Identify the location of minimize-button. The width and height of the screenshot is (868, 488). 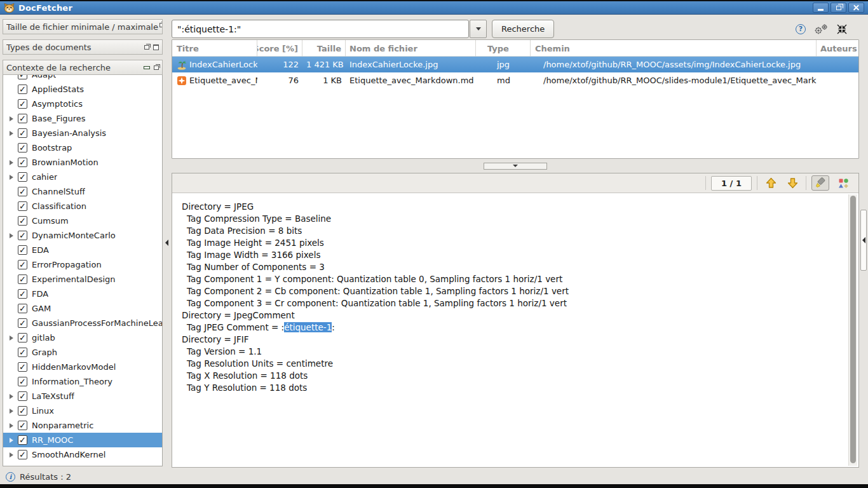
(821, 8).